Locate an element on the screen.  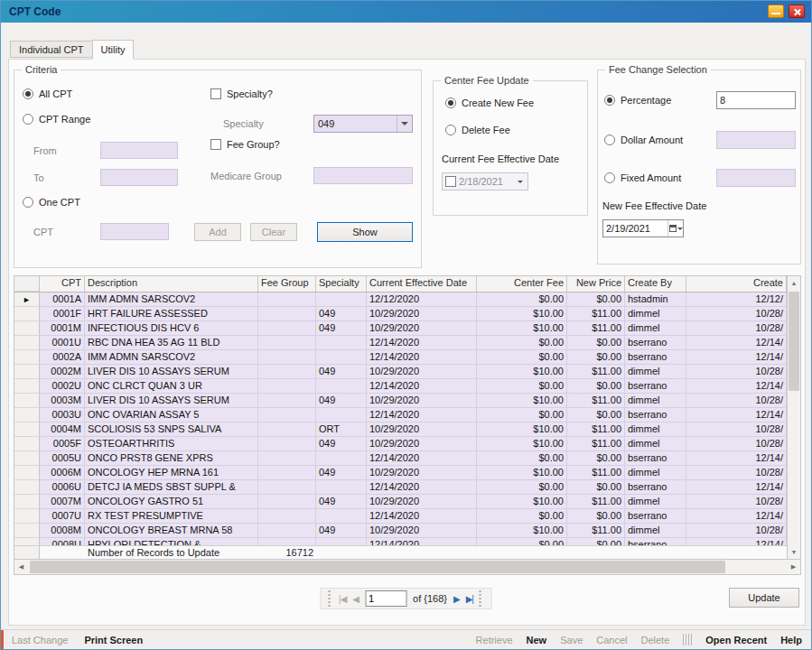
to-input is located at coordinates (139, 177).